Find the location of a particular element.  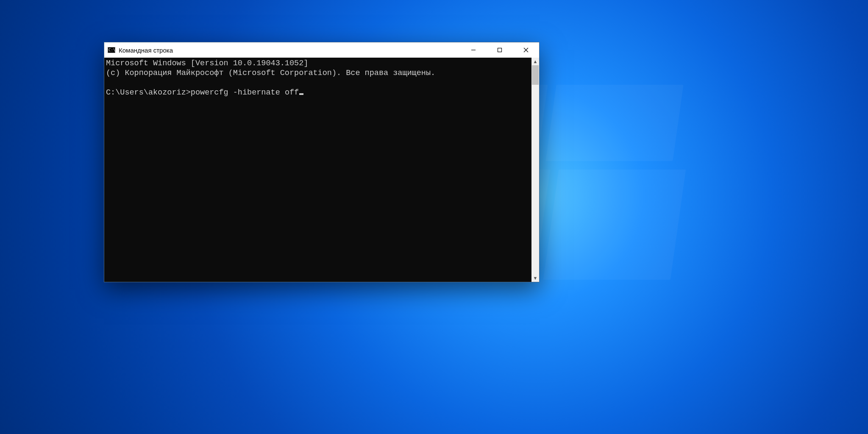

wallpaper-logo-q4 is located at coordinates (615, 225).